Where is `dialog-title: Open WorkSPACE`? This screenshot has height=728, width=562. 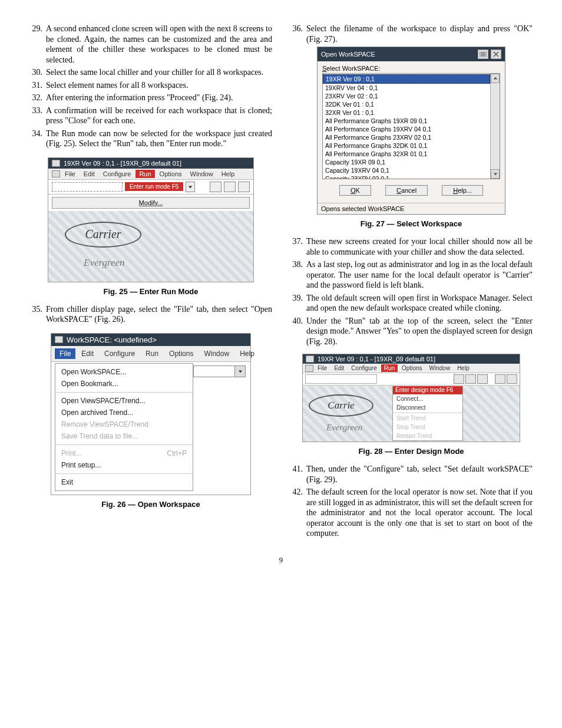
dialog-title: Open WorkSPACE is located at coordinates (348, 54).